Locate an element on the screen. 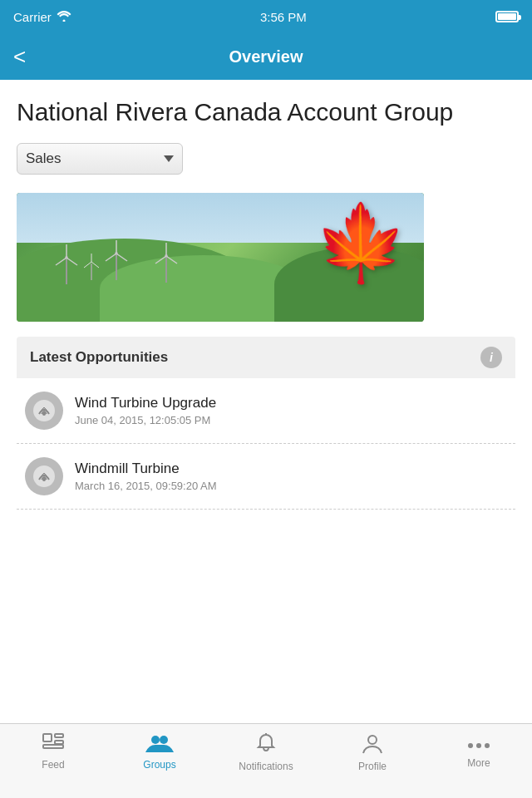 The width and height of the screenshot is (532, 798). opportunity-date-2: March 16, 2015, 09:59:20 AM is located at coordinates (146, 485).